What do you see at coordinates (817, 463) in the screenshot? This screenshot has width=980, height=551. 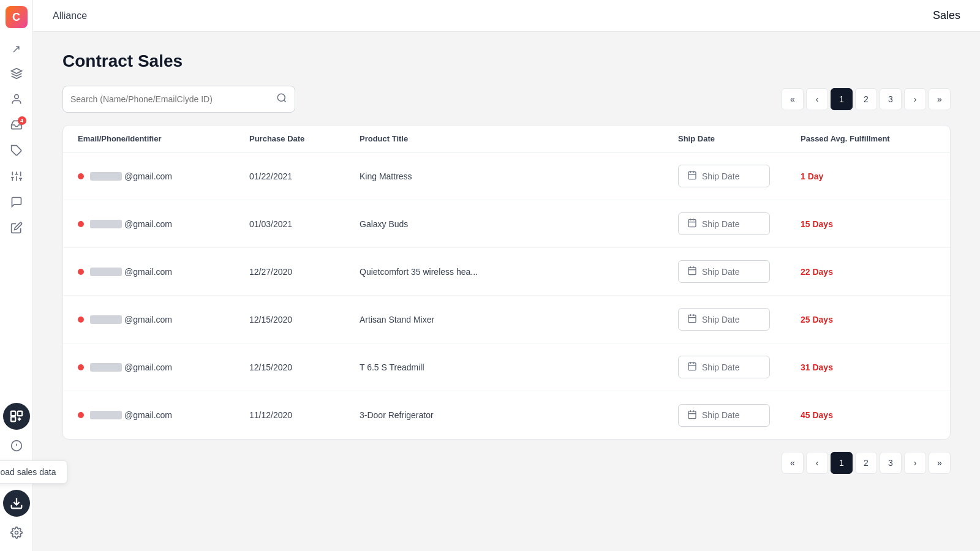 I see `pagination-bottom-prev-button: ‹` at bounding box center [817, 463].